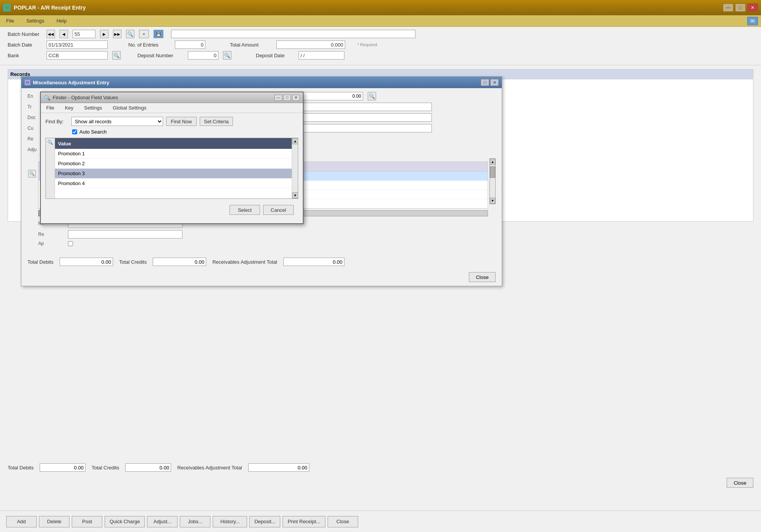  Describe the element at coordinates (216, 121) in the screenshot. I see `set-criteria-button: Set Criteria` at that location.